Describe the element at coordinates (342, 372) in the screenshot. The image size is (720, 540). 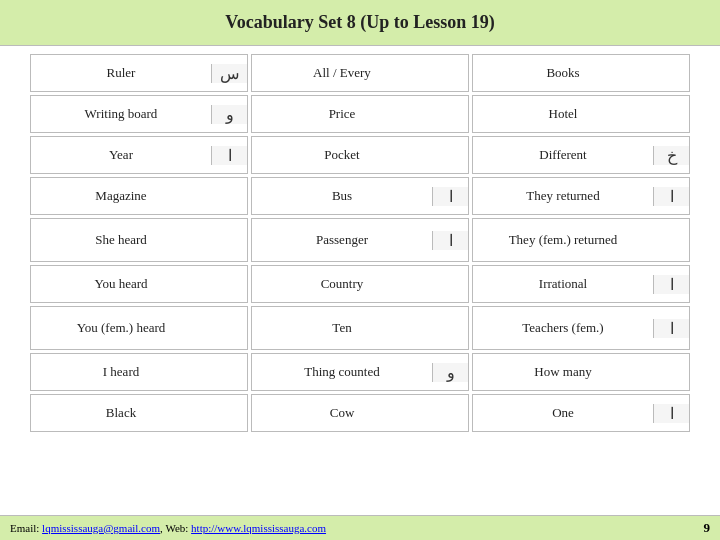
I see `vocab-label: Thing counted` at that location.